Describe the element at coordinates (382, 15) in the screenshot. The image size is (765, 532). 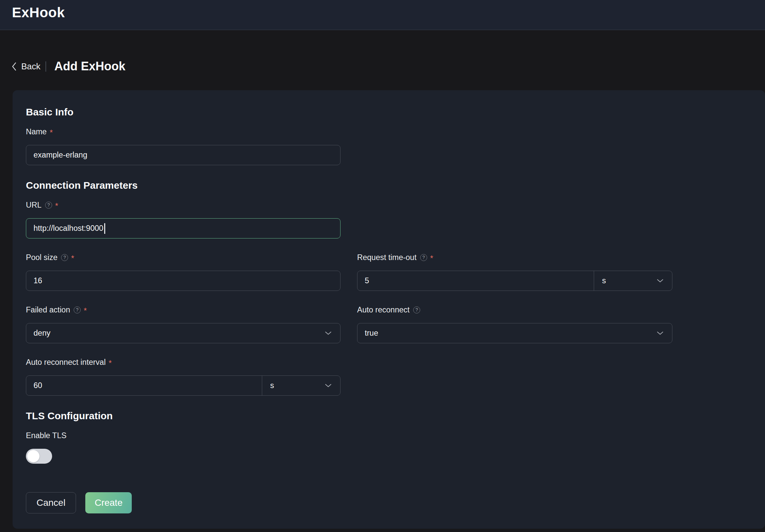
I see `app-header: ExHook` at that location.